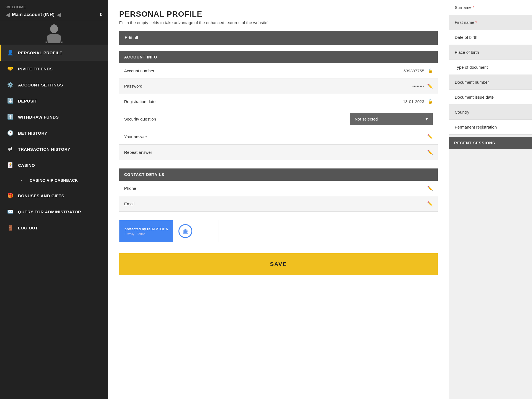 This screenshot has height=399, width=532. What do you see at coordinates (54, 149) in the screenshot?
I see `sidebar-item-transaction-history: ⇄ TRANSACTION HISTORY` at bounding box center [54, 149].